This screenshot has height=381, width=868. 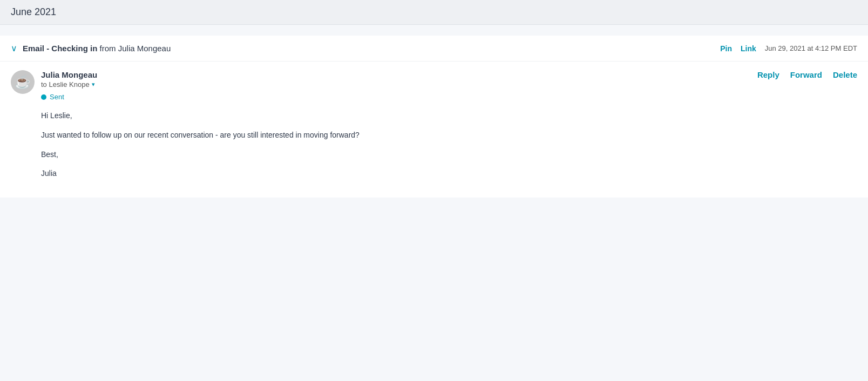 I want to click on pin-link: Pin, so click(x=726, y=49).